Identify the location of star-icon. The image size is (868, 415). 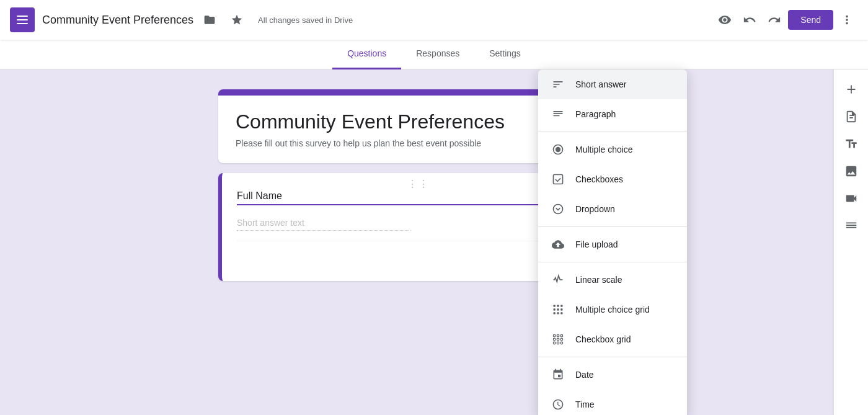
(237, 20).